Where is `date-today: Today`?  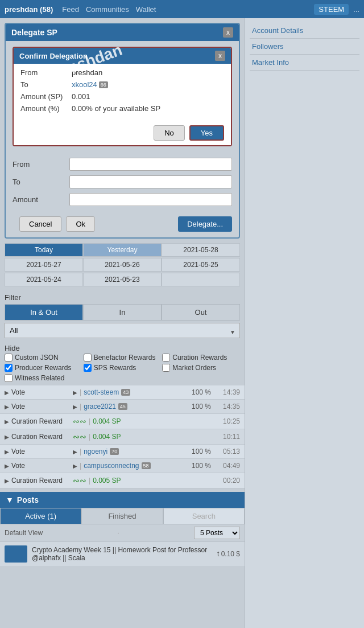
date-today: Today is located at coordinates (44, 250).